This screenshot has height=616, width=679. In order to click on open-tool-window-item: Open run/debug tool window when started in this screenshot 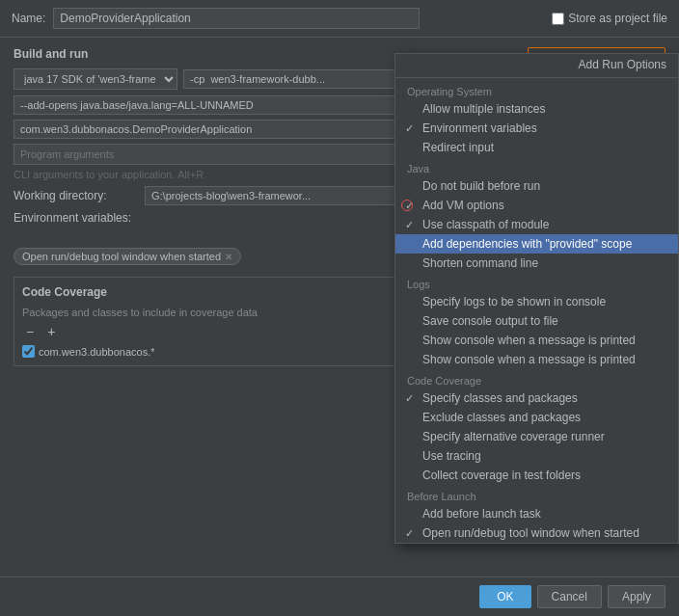, I will do `click(536, 533)`.